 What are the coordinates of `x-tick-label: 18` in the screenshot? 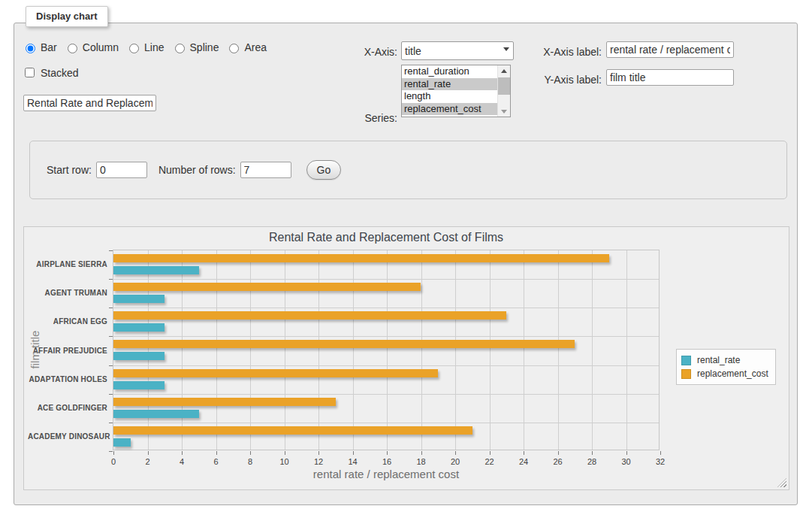 It's located at (421, 462).